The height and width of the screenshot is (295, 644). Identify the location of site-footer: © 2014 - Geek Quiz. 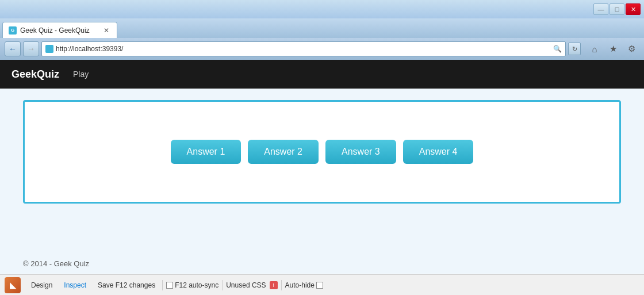
(322, 263).